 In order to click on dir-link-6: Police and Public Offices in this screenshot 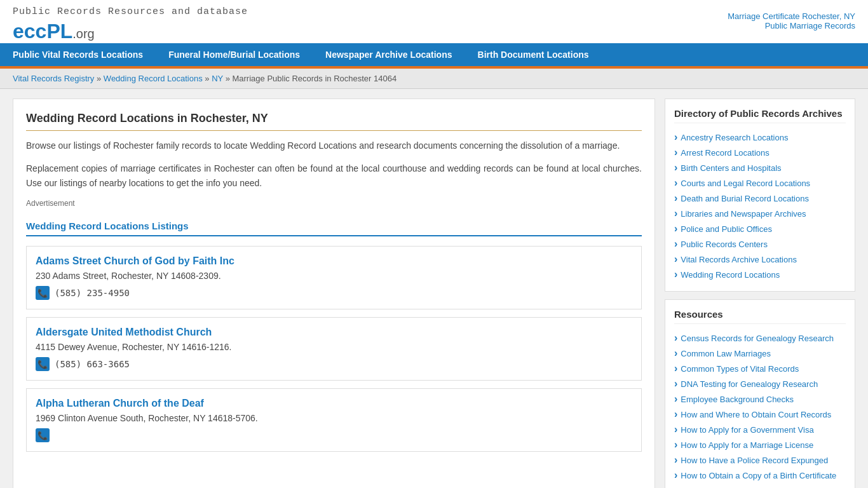, I will do `click(726, 229)`.